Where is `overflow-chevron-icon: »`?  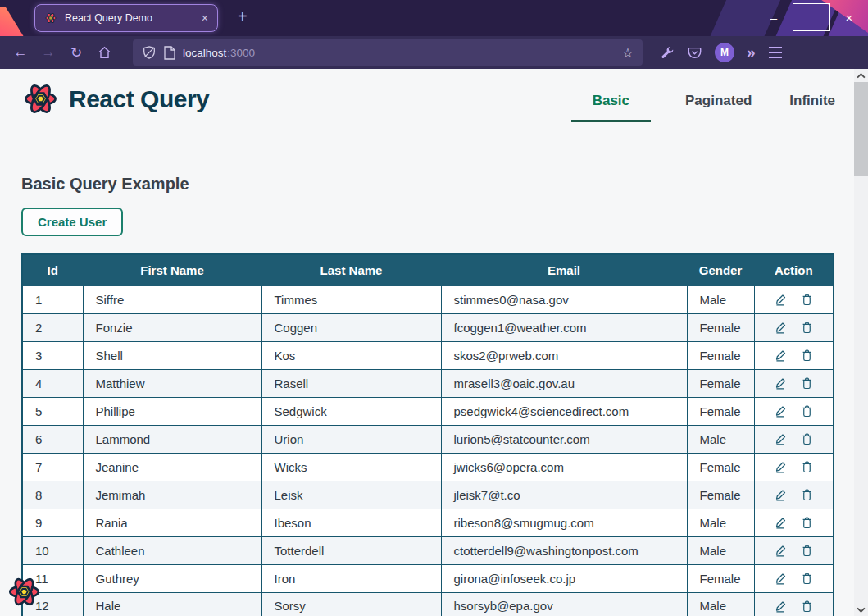
overflow-chevron-icon: » is located at coordinates (751, 52).